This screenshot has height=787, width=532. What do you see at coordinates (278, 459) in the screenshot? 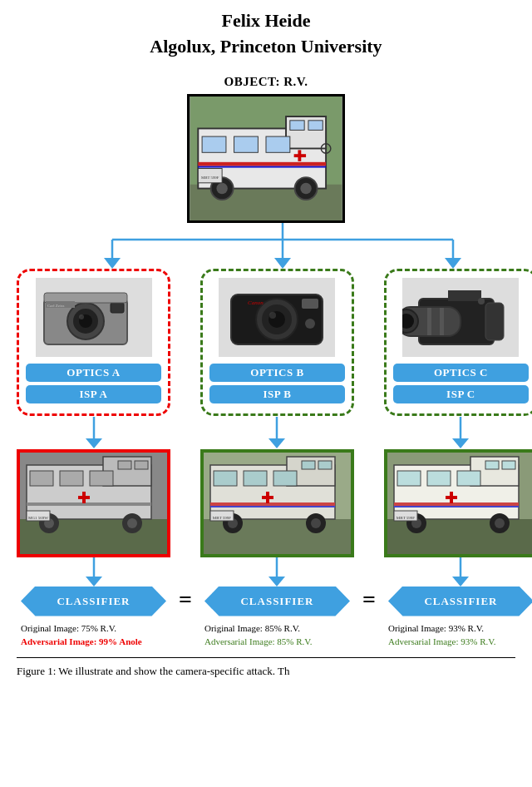
I see `column-2: Canon OPTICS B ISP B` at bounding box center [278, 459].